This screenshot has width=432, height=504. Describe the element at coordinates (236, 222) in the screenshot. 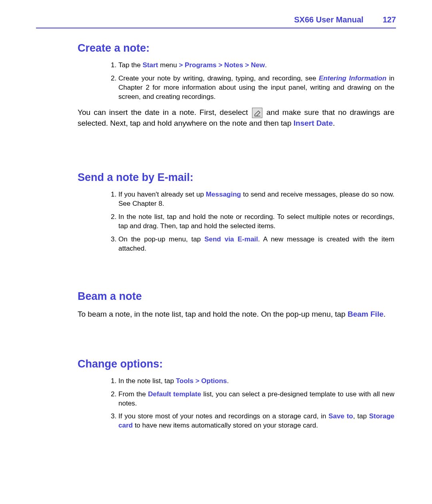

I see `send-email-steps: If you haven't already set up Messaging …` at that location.